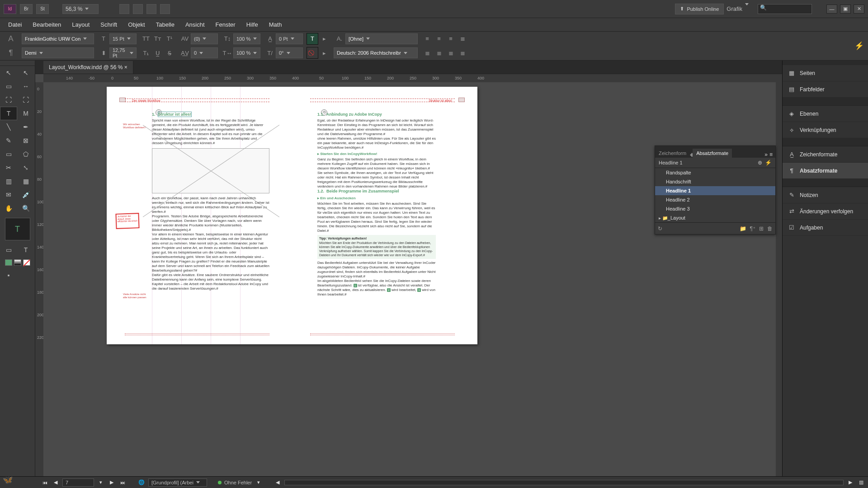 This screenshot has height=488, width=868. What do you see at coordinates (146, 53) in the screenshot?
I see `subscript-icon: T₁` at bounding box center [146, 53].